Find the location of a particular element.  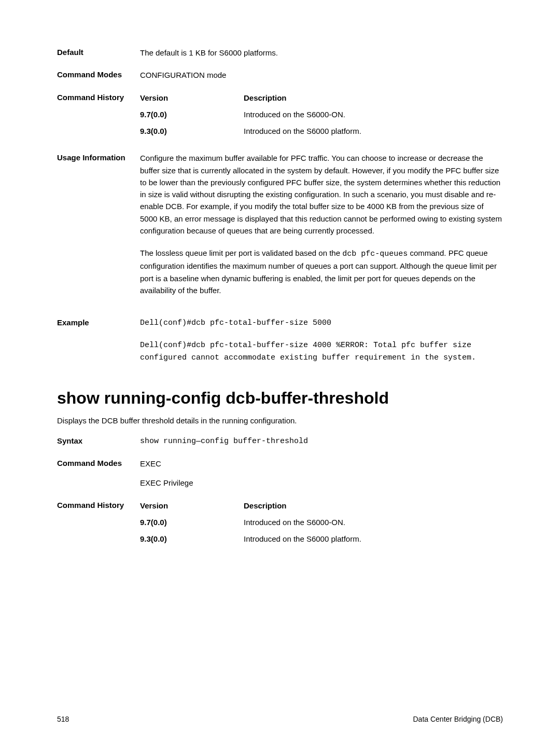

default-row: Default The default is 1 KB for S6000 pl… is located at coordinates (280, 53).